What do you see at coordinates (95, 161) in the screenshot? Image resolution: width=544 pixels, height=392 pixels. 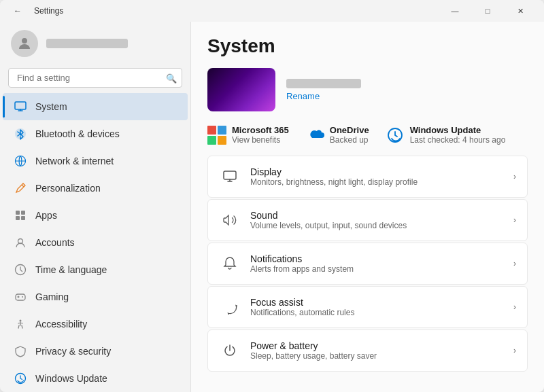 I see `sidebar-item-network: Network & internet` at bounding box center [95, 161].